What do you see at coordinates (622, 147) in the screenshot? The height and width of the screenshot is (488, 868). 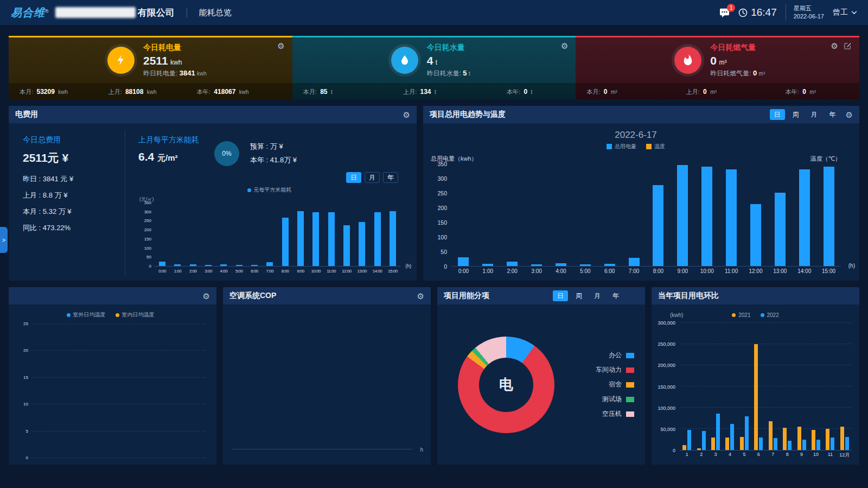 I see `legend-item-总用电量: 总用电量` at bounding box center [622, 147].